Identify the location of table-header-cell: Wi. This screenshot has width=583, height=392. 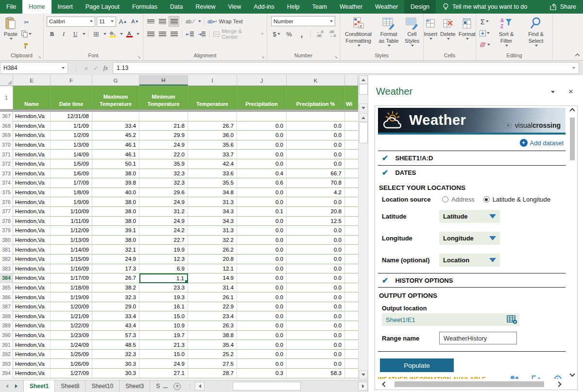
(352, 98).